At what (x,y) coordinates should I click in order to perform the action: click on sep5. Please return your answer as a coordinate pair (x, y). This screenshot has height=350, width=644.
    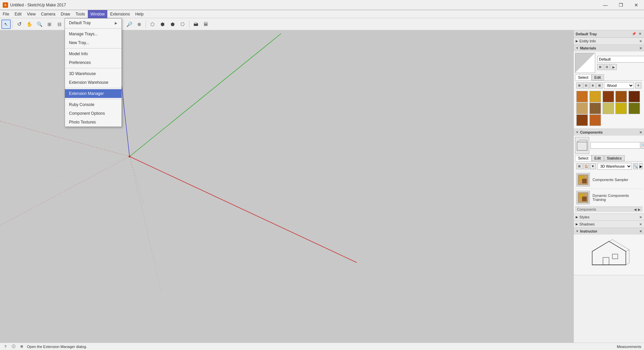
    Looking at the image, I should click on (146, 24).